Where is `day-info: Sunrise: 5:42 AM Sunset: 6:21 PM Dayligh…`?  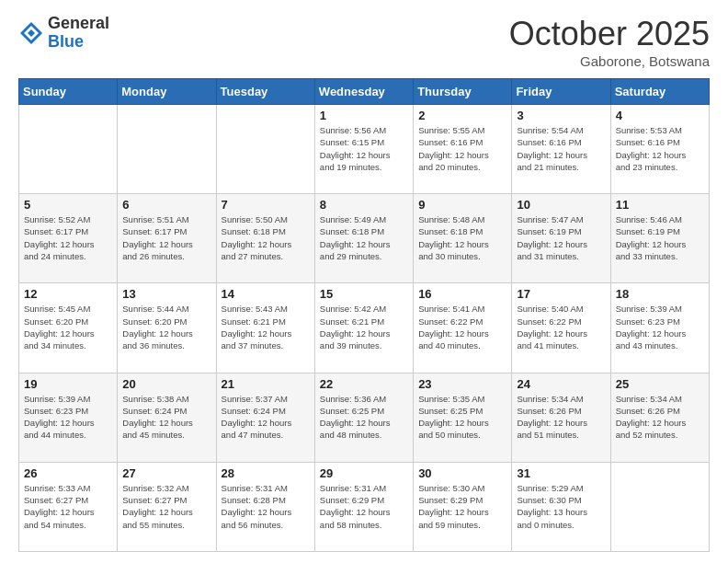
day-info: Sunrise: 5:42 AM Sunset: 6:21 PM Dayligh… is located at coordinates (364, 327).